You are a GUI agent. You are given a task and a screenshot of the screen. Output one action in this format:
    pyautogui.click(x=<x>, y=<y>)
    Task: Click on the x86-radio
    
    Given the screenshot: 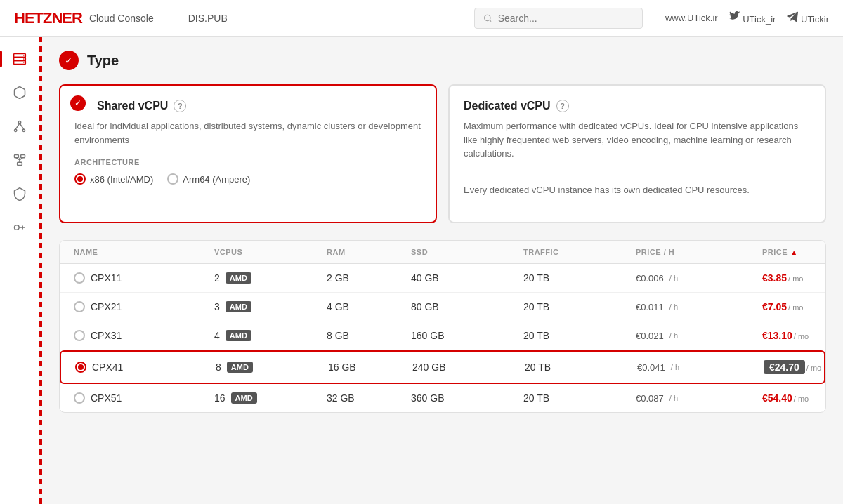 What is the action you would take?
    pyautogui.click(x=80, y=179)
    